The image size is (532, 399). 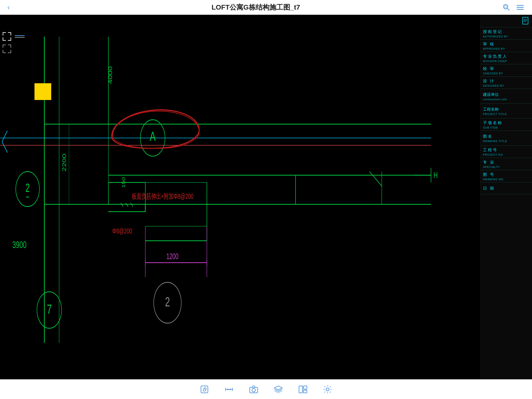 What do you see at coordinates (506, 7) in the screenshot?
I see `search-icon` at bounding box center [506, 7].